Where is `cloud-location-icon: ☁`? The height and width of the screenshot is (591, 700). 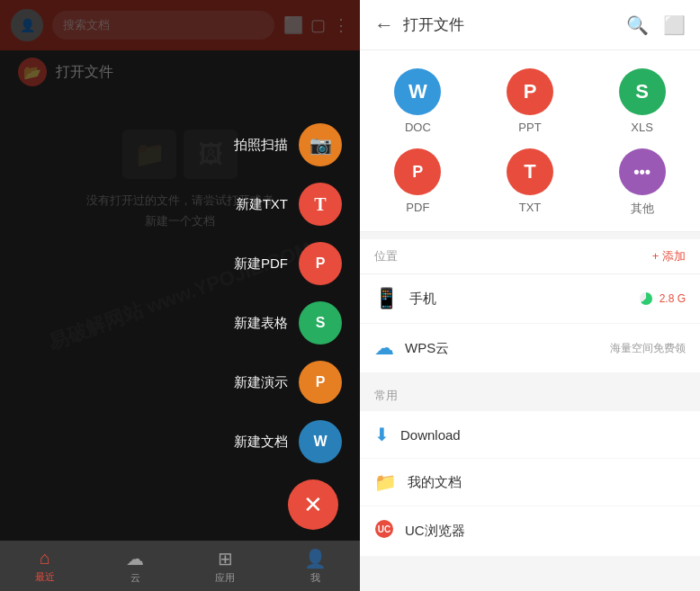
cloud-location-icon: ☁ is located at coordinates (384, 348).